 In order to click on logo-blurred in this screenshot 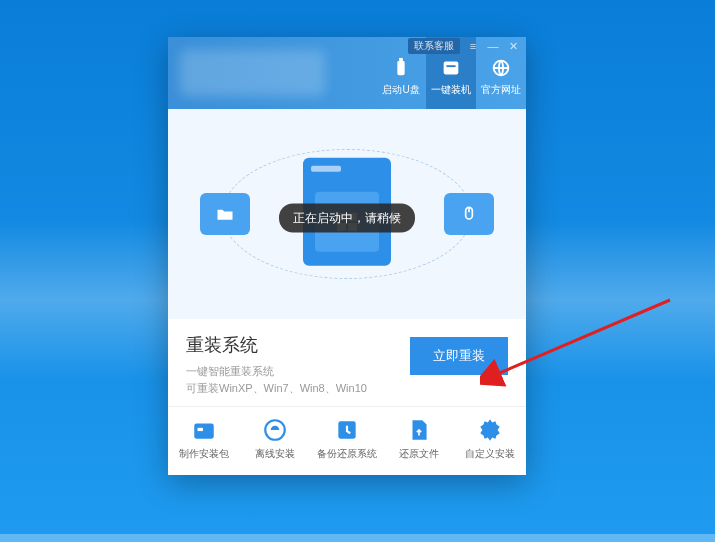, I will do `click(252, 73)`.